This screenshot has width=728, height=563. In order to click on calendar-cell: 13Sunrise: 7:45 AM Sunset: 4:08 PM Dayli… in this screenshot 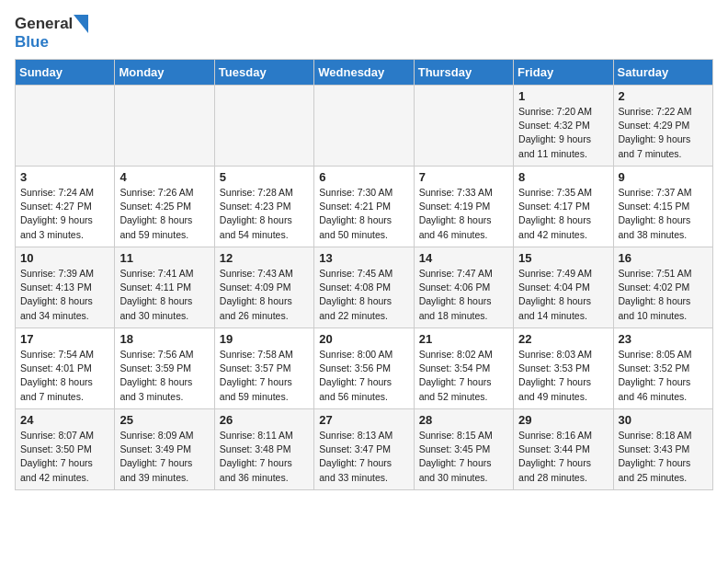, I will do `click(364, 288)`.